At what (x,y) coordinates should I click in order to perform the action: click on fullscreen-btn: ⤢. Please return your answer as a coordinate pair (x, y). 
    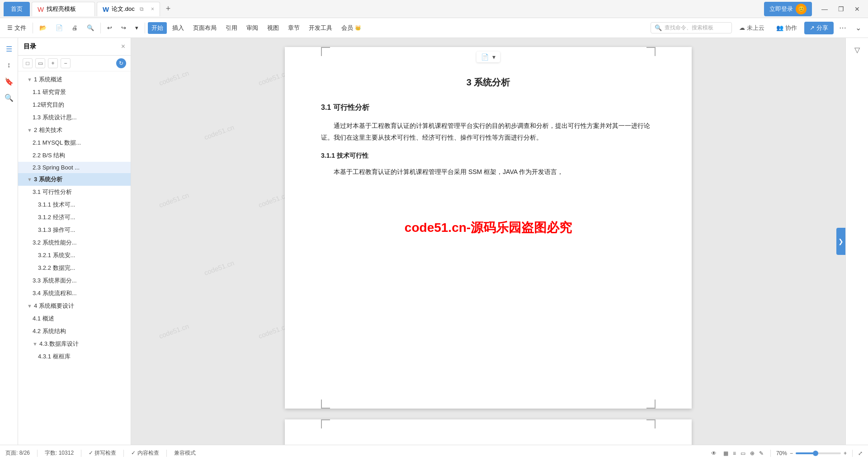
    Looking at the image, I should click on (860, 453).